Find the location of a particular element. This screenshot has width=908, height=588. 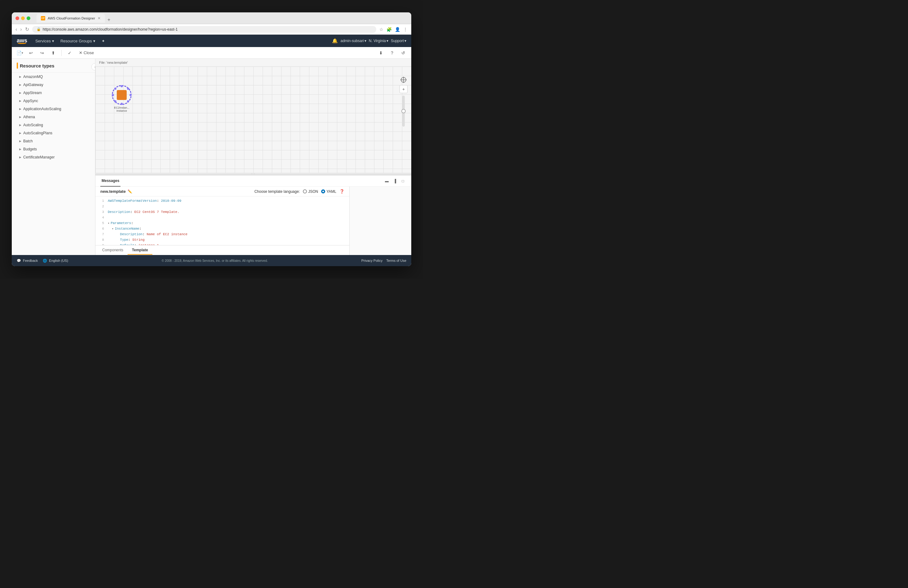

menu-button: ⋮ is located at coordinates (405, 30).